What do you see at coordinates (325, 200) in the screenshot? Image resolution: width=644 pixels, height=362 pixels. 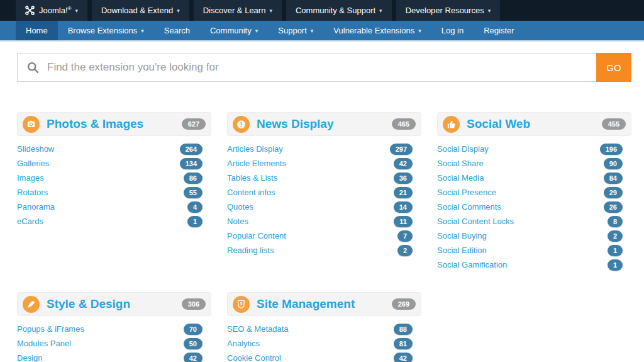 I see `category-item-list: Articles Display297Article Elements42Tab…` at bounding box center [325, 200].